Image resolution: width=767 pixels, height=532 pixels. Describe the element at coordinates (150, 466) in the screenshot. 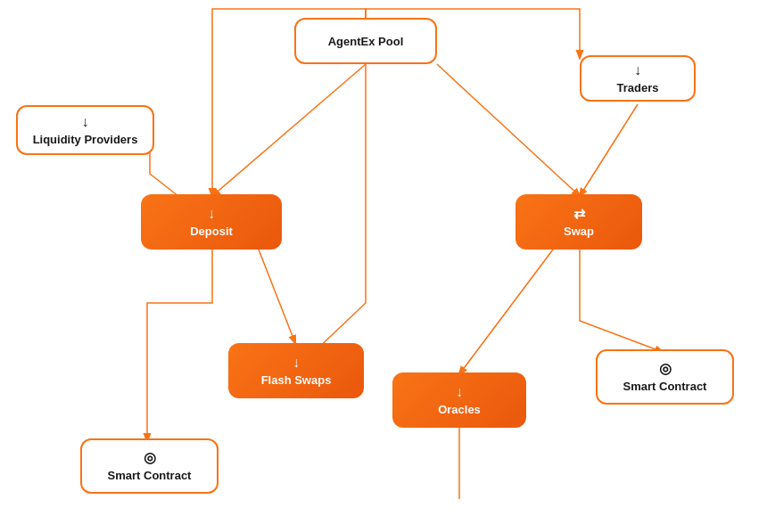

I see `smart-contract-left-node: ◎ Smart Contract` at that location.